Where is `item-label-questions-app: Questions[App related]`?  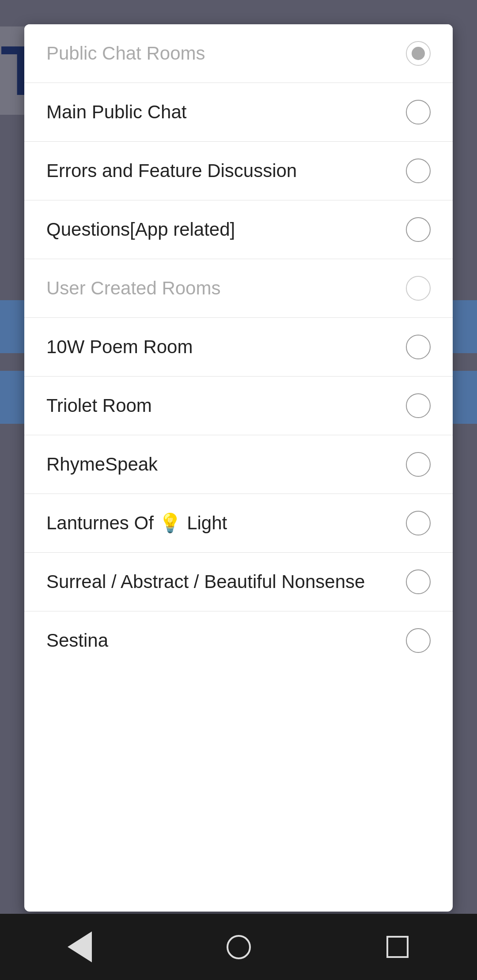 item-label-questions-app: Questions[App related] is located at coordinates (226, 230).